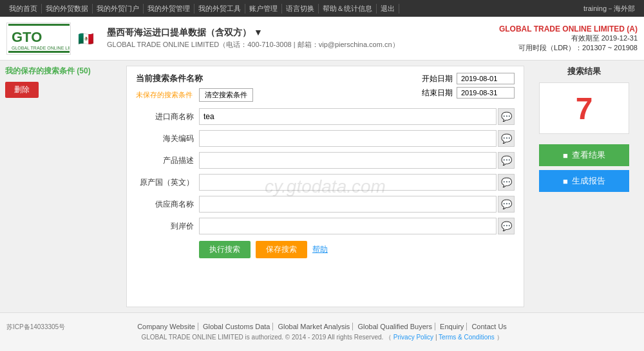 The height and width of the screenshot is (351, 644). What do you see at coordinates (281, 250) in the screenshot?
I see `save-search-button: 保存搜索` at bounding box center [281, 250].